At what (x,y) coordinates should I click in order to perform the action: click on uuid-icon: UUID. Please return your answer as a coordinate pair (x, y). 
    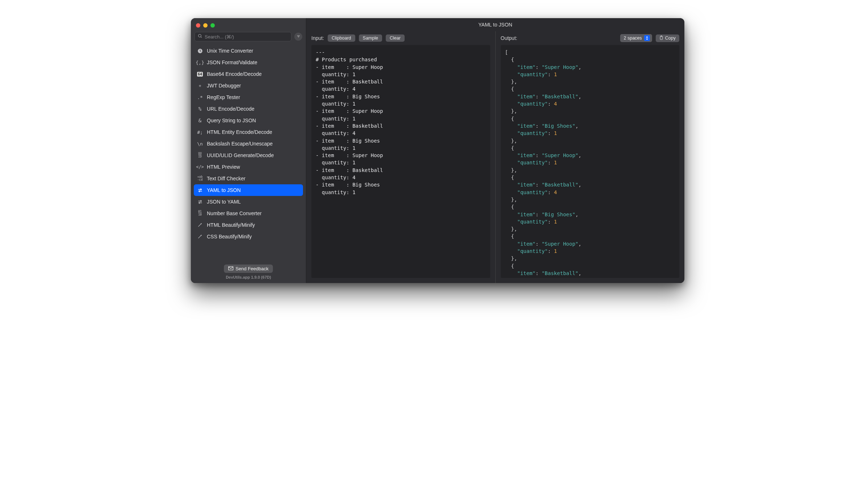
    Looking at the image, I should click on (200, 155).